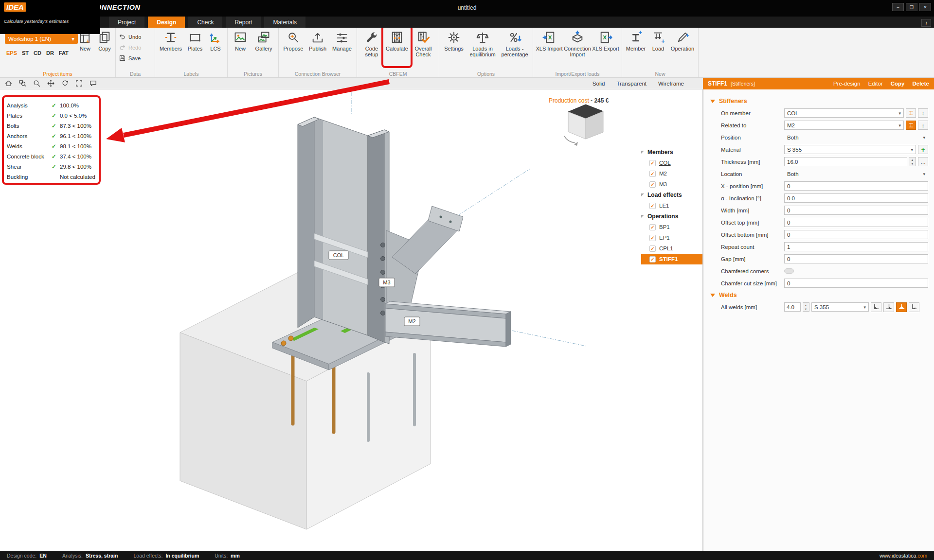 The width and height of the screenshot is (934, 560). What do you see at coordinates (577, 48) in the screenshot?
I see `connection-import-button: Connection Import` at bounding box center [577, 48].